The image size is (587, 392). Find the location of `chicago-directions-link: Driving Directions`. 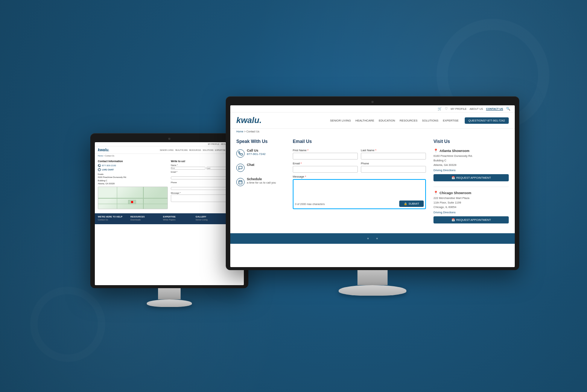

chicago-directions-link: Driving Directions is located at coordinates (471, 212).